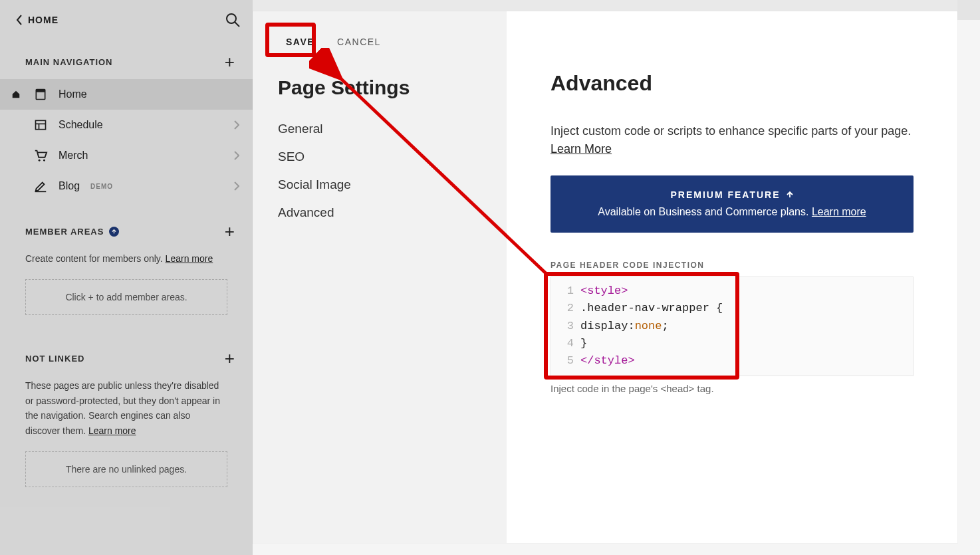  What do you see at coordinates (232, 359) in the screenshot?
I see `add-not-linked-button: +` at bounding box center [232, 359].